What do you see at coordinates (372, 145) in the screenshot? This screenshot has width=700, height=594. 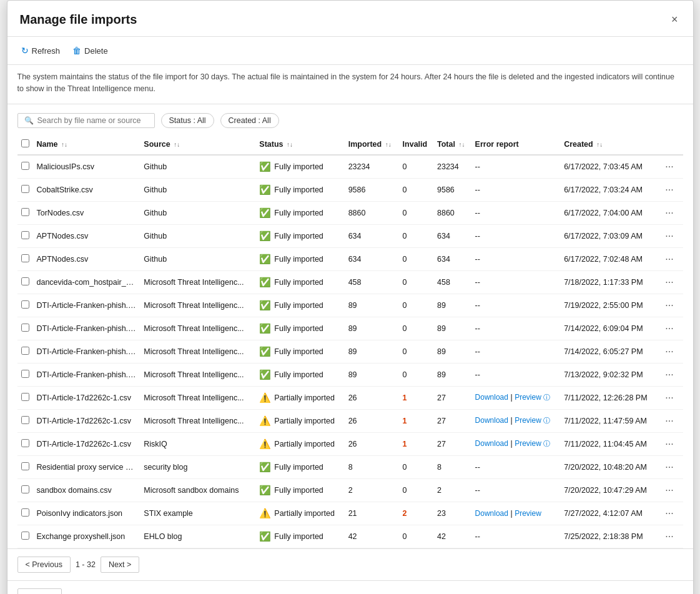 I see `col-imported: Imported ↑↓` at bounding box center [372, 145].